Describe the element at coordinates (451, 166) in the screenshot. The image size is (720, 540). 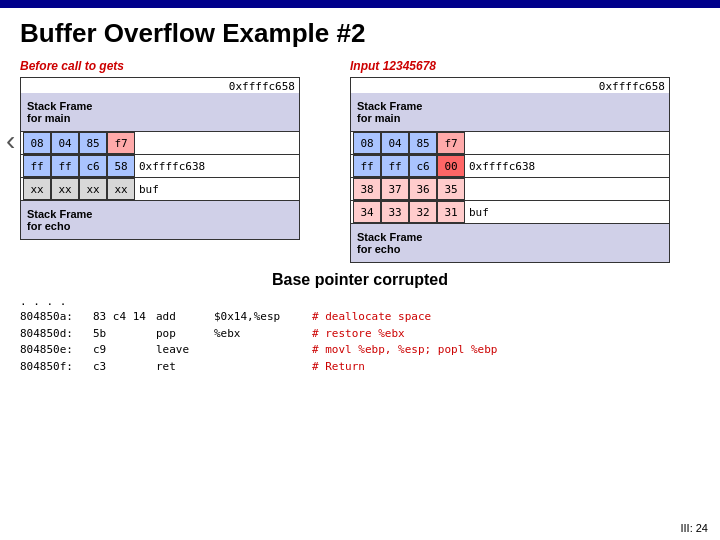
I see `right-cell-2-4: 00` at that location.